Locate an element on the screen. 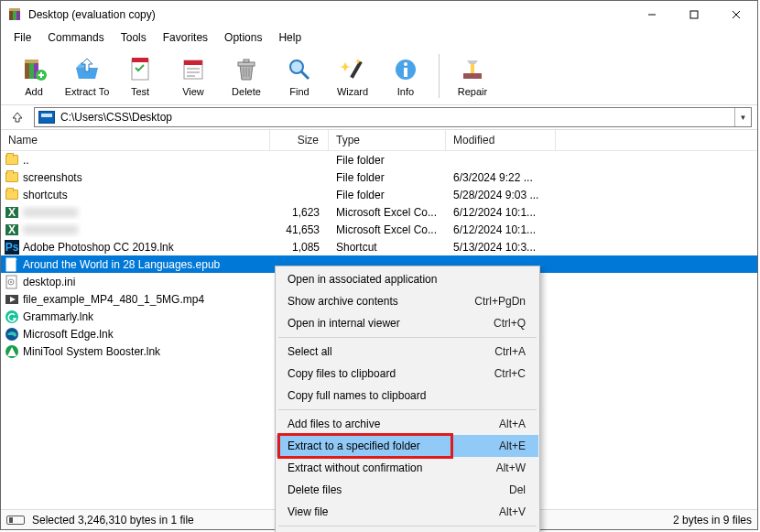 The height and width of the screenshot is (532, 760). file-row: ..File folder is located at coordinates (379, 159).